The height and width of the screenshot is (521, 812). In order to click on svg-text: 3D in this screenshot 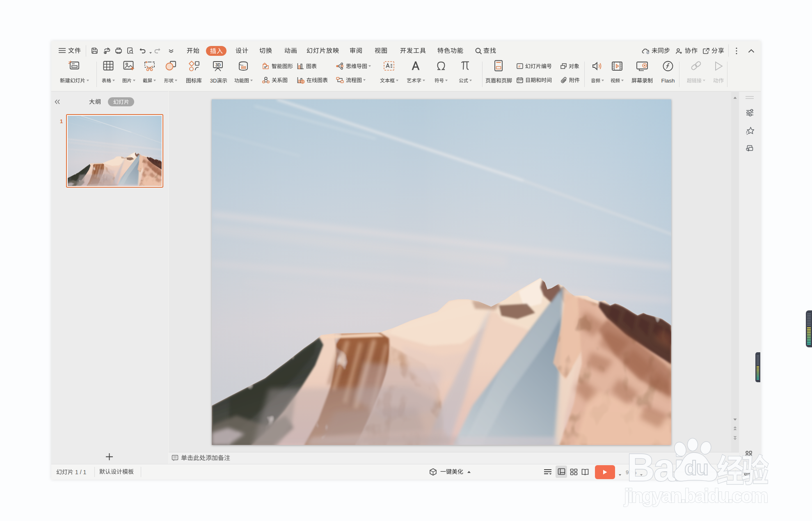, I will do `click(218, 65)`.